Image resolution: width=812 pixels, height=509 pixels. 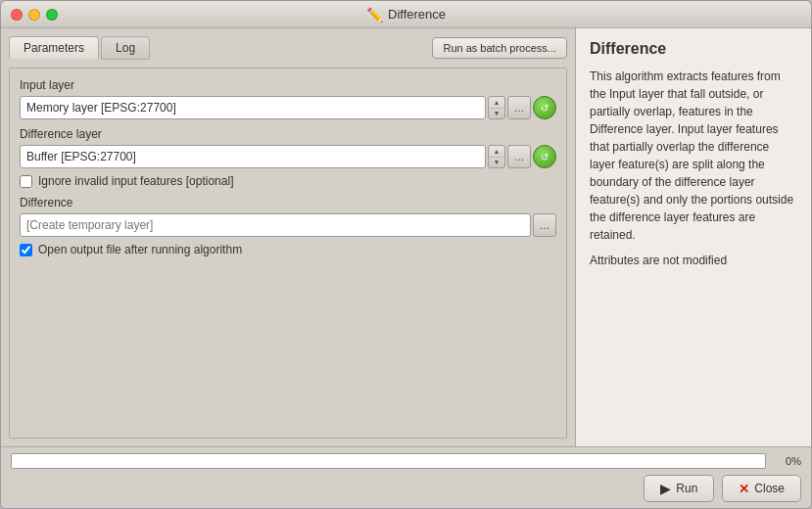 What do you see at coordinates (135, 181) in the screenshot?
I see `ignore-invalid-label: Ignore invalid input features [optional]` at bounding box center [135, 181].